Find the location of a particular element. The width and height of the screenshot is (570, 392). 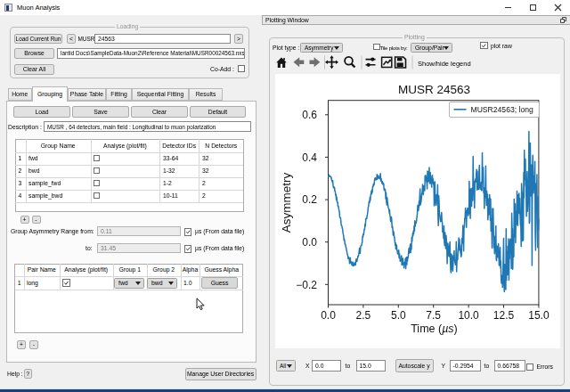

svg-text: 0.2 is located at coordinates (310, 200).